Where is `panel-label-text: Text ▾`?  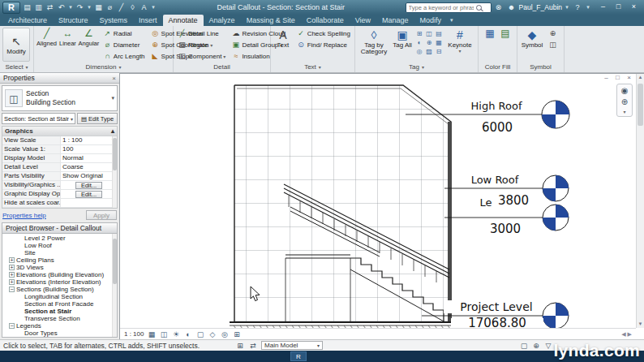
panel-label-text: Text ▾ is located at coordinates (313, 67).